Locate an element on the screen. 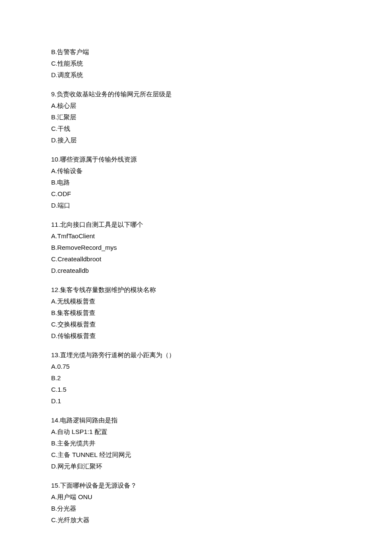  option-text: C.光纤放大器 is located at coordinates (196, 520).